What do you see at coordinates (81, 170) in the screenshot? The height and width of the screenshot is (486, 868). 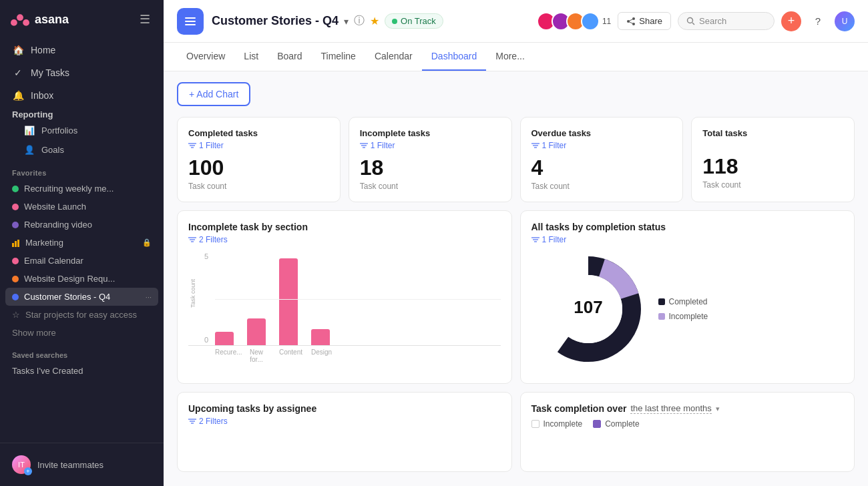 I see `favorites-section-label: Favorites` at bounding box center [81, 170].